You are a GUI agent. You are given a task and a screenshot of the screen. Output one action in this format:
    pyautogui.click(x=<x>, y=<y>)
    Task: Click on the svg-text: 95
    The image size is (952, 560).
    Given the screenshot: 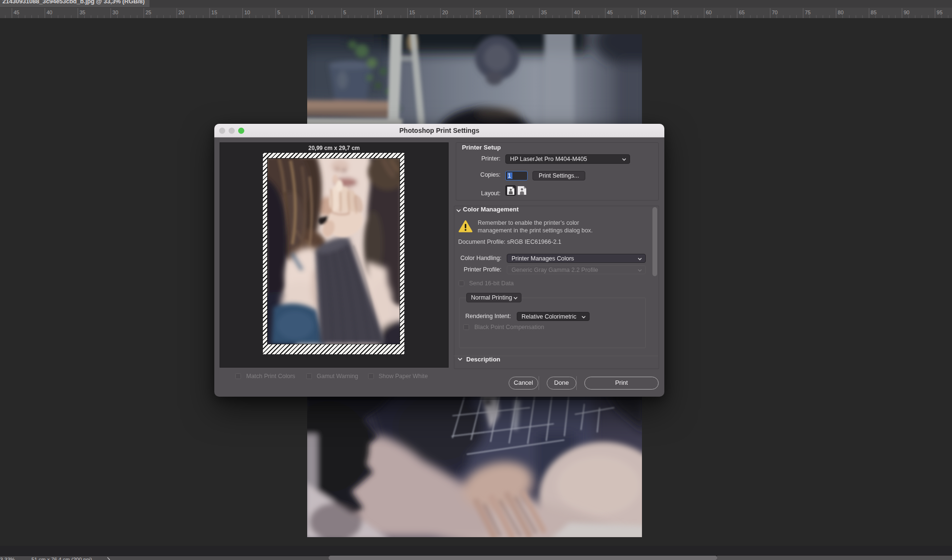 What is the action you would take?
    pyautogui.click(x=940, y=12)
    